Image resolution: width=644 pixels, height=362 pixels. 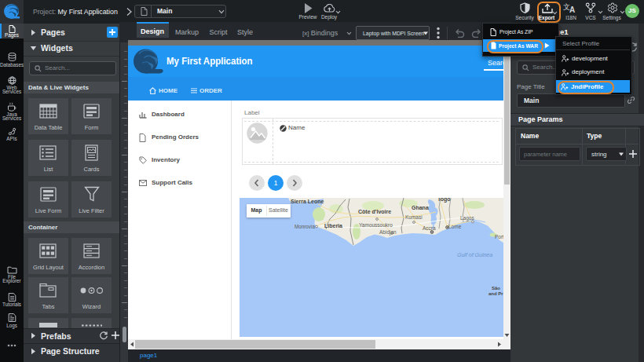 I want to click on svg-text: Yamoussoukro, so click(x=375, y=225).